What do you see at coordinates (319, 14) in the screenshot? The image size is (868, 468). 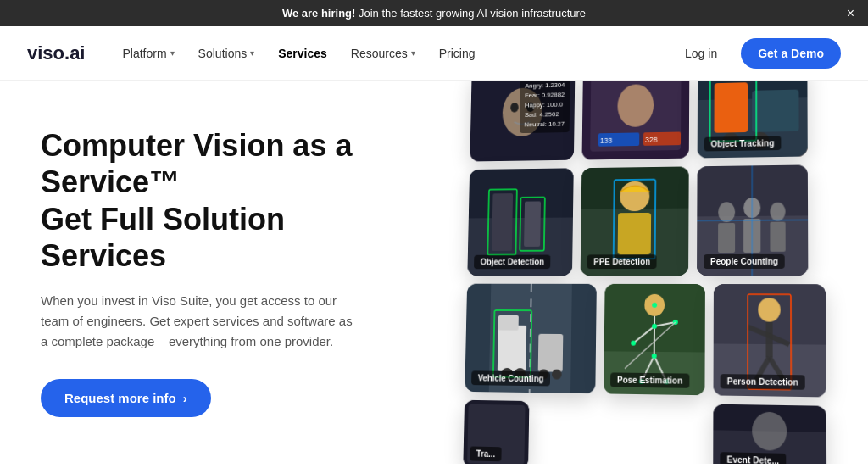 I see `banner-hiring: We are hiring!` at bounding box center [319, 14].